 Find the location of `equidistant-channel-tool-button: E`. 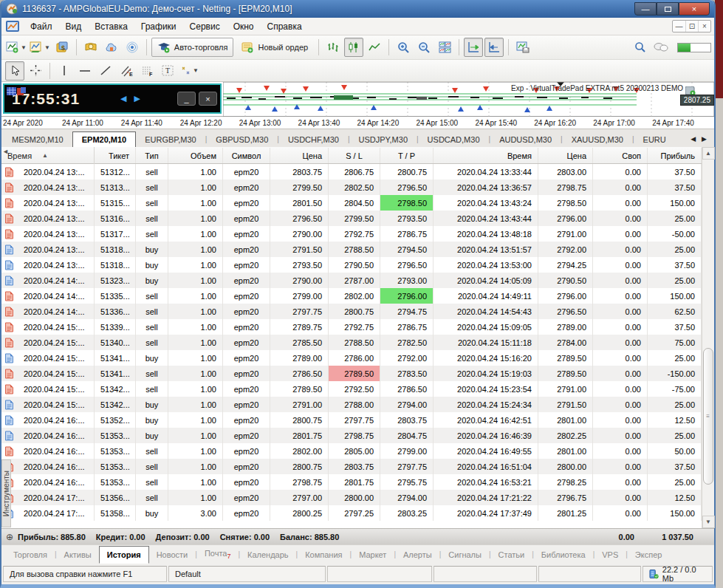

equidistant-channel-tool-button: E is located at coordinates (126, 71).